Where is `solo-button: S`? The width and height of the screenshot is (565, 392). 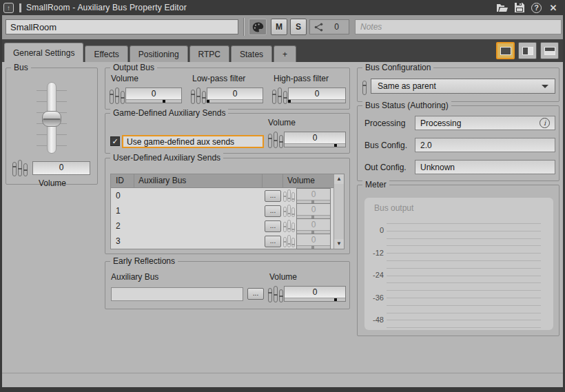 solo-button: S is located at coordinates (298, 27).